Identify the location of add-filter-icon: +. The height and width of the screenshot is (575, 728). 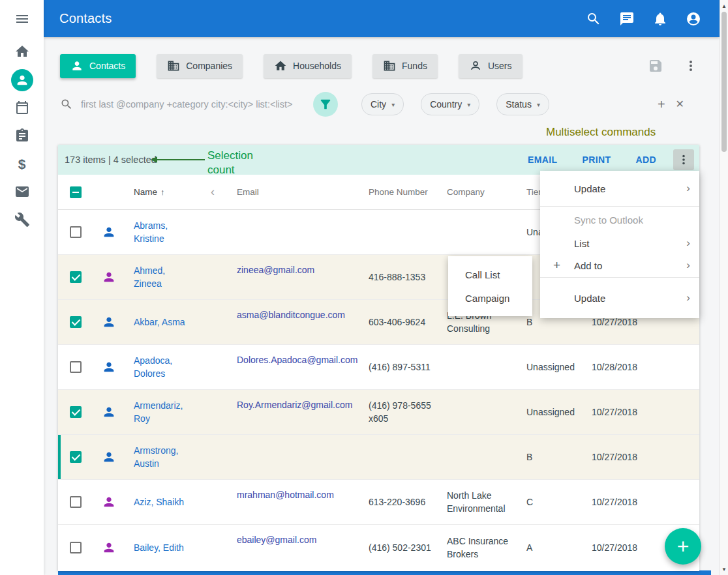
(661, 104).